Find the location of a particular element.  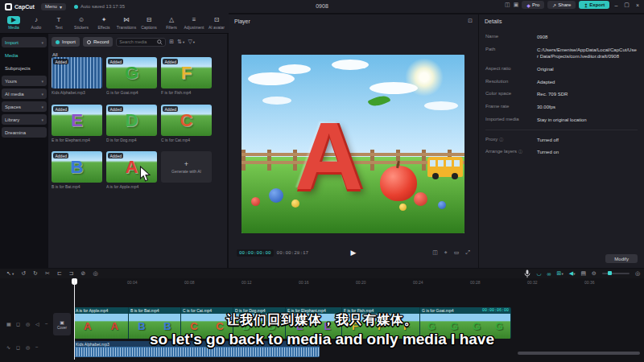

effects-icon: ✦ is located at coordinates (105, 20).